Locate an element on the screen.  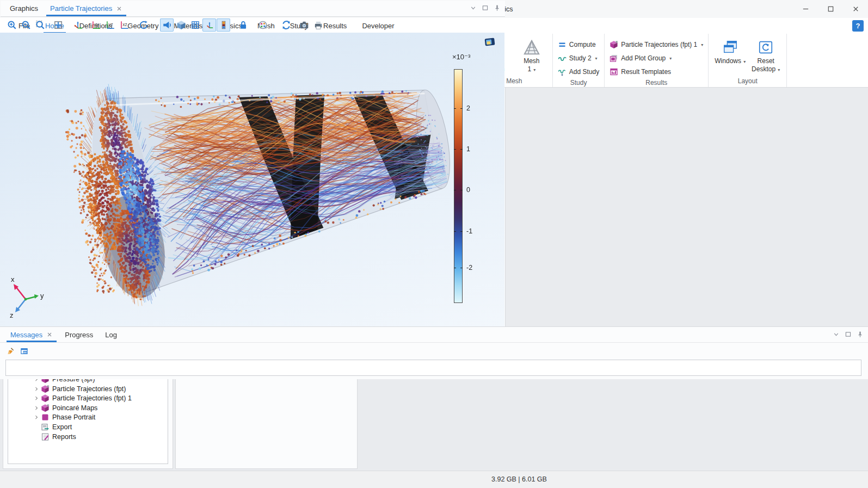
messages-tab-bar: MessagesProgressLog is located at coordinates (434, 335).